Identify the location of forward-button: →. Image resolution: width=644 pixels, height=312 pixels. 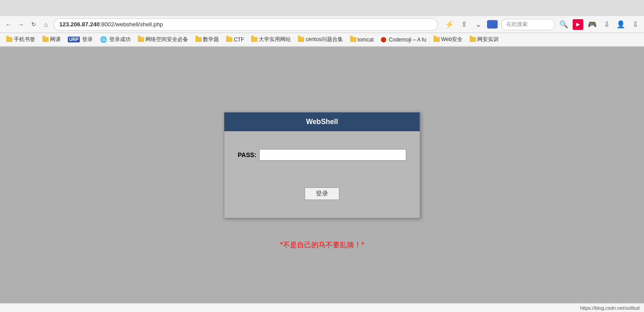
(21, 25).